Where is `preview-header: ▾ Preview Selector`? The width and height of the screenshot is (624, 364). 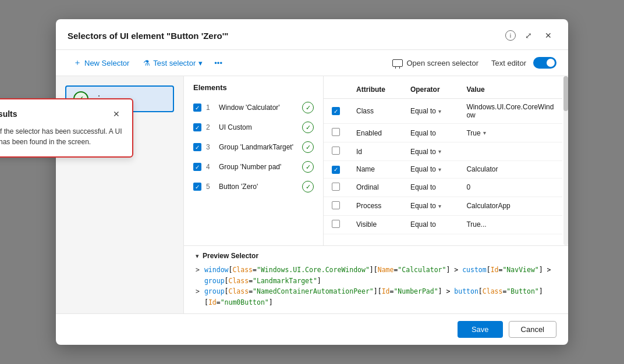
preview-header: ▾ Preview Selector is located at coordinates (376, 256).